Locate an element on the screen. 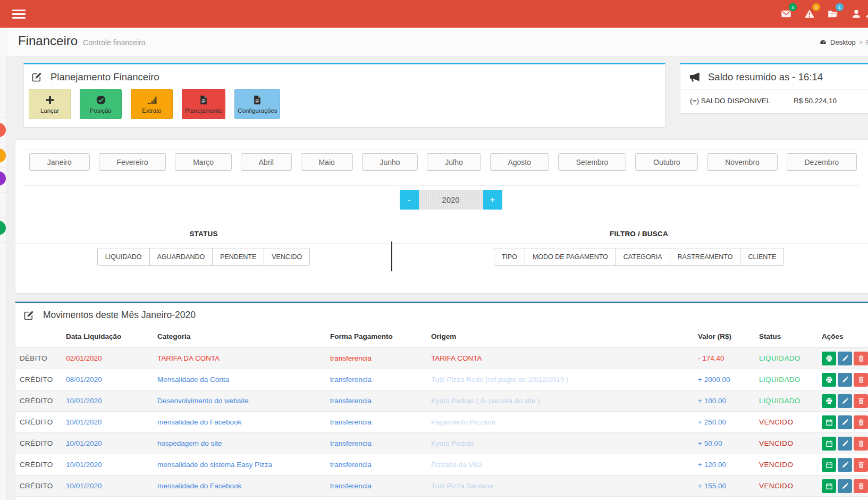  row-origin: Pizzaria da Villa is located at coordinates (560, 465).